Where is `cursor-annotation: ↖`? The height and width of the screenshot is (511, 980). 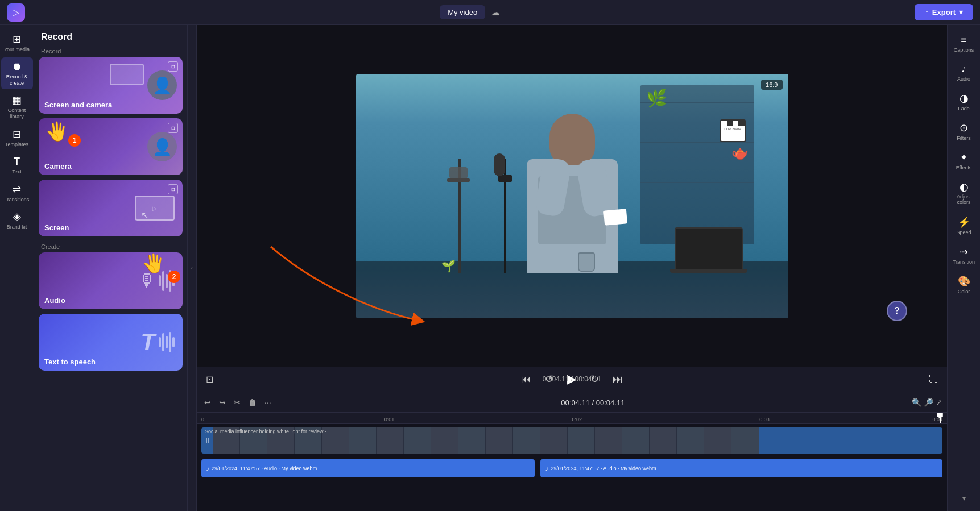
cursor-annotation: ↖ is located at coordinates (144, 215).